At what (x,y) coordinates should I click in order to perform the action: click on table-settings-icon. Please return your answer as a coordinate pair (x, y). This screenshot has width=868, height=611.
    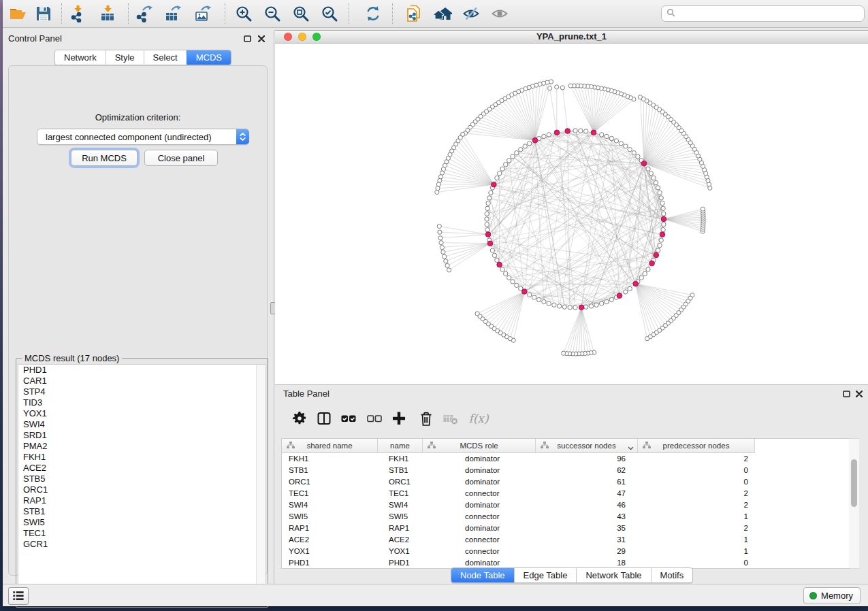
    Looking at the image, I should click on (300, 418).